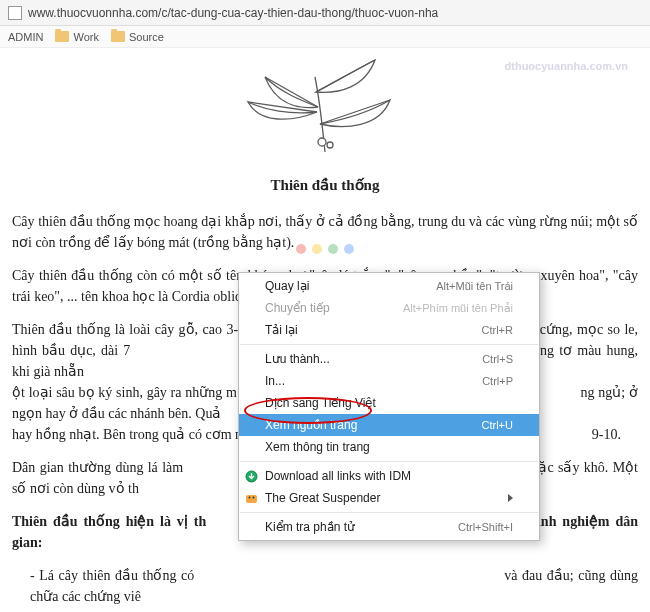  I want to click on bookmark-work: Work, so click(76, 37).